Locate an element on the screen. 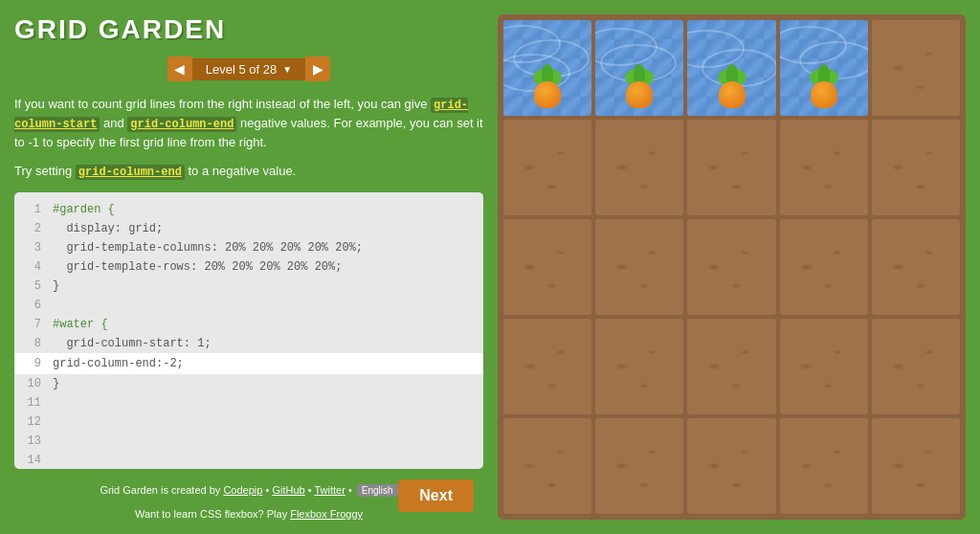 The image size is (980, 534). css-input-field is located at coordinates (264, 364).